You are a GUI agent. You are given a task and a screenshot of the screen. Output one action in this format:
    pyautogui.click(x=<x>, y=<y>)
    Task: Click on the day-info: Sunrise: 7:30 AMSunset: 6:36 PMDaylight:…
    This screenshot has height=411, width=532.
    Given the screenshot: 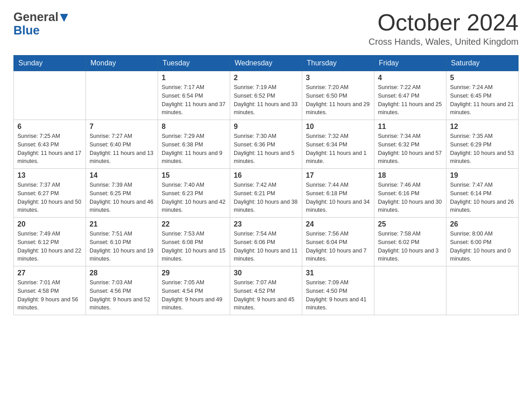 What is the action you would take?
    pyautogui.click(x=266, y=149)
    